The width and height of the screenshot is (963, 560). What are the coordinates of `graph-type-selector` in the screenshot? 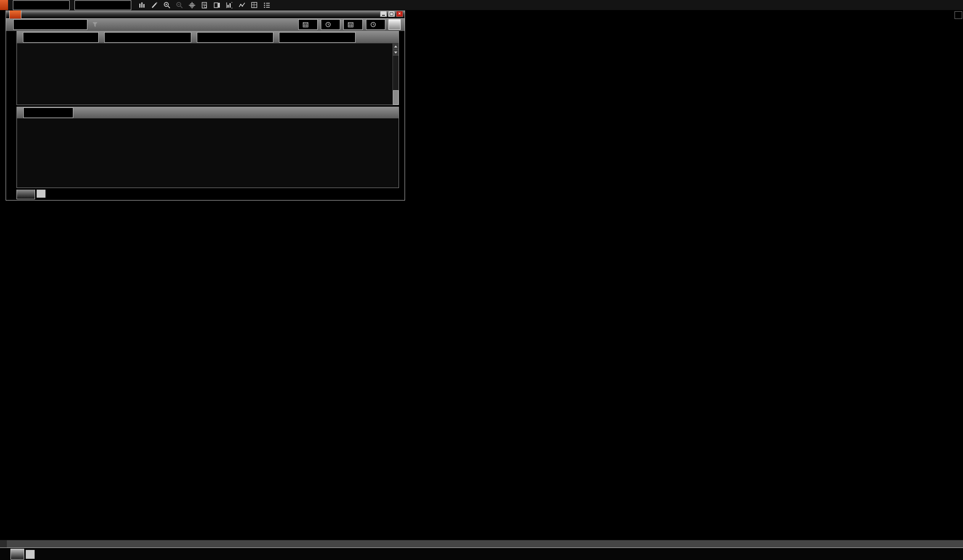 It's located at (48, 113).